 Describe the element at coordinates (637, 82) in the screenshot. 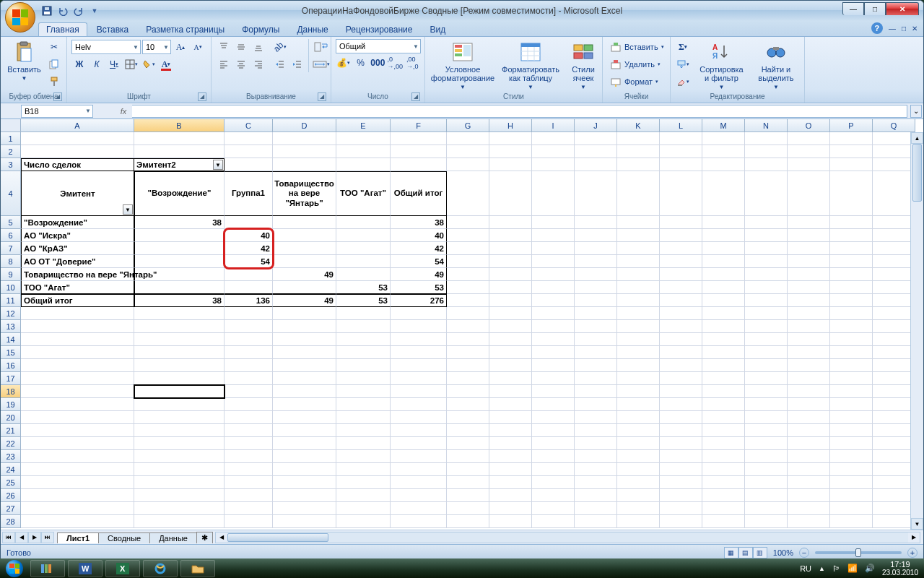

I see `format-cells-button: Формат▾` at that location.